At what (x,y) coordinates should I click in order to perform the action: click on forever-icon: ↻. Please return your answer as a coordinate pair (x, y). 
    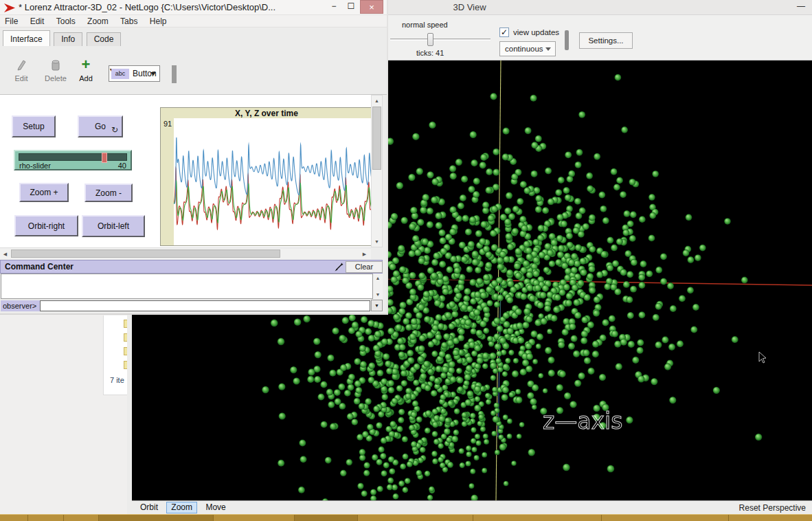
    Looking at the image, I should click on (115, 130).